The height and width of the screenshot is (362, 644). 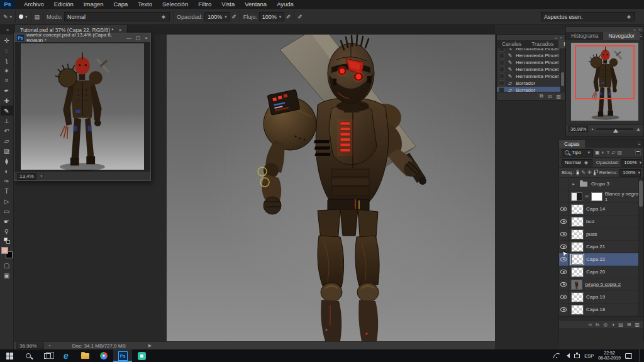 I want to click on float-window-titlebar: Ps warrior concept.psd al 13,4% (Capa 6,…, so click(x=82, y=38).